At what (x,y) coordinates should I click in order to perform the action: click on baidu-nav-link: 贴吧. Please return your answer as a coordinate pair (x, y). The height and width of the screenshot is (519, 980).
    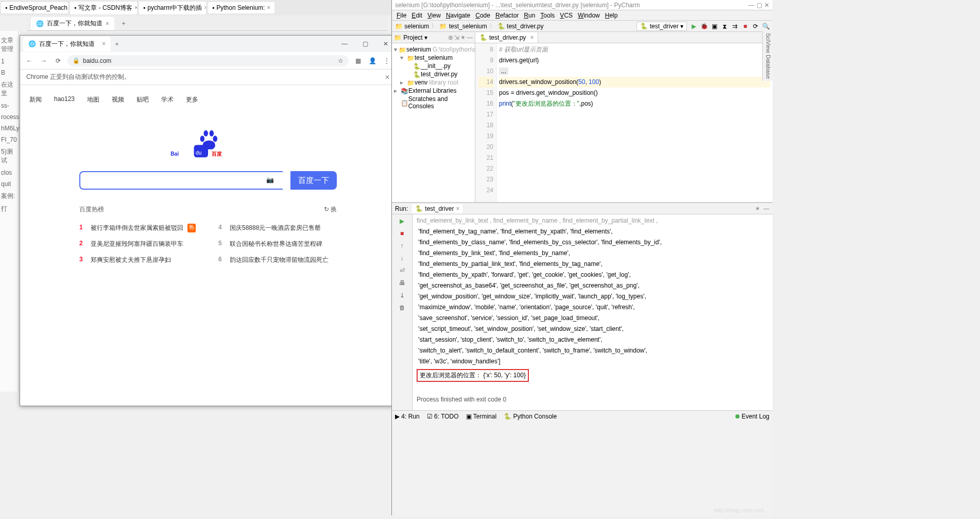
    Looking at the image, I should click on (143, 100).